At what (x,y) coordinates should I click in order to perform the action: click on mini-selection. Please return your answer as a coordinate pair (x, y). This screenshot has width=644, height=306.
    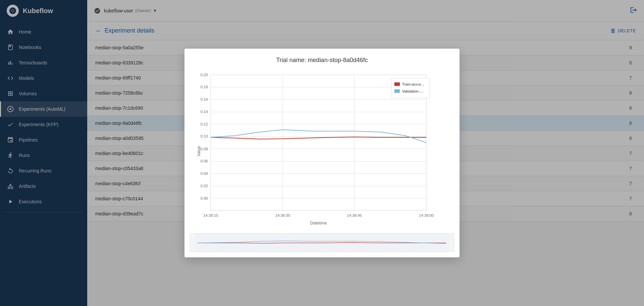
    Looking at the image, I should click on (322, 243).